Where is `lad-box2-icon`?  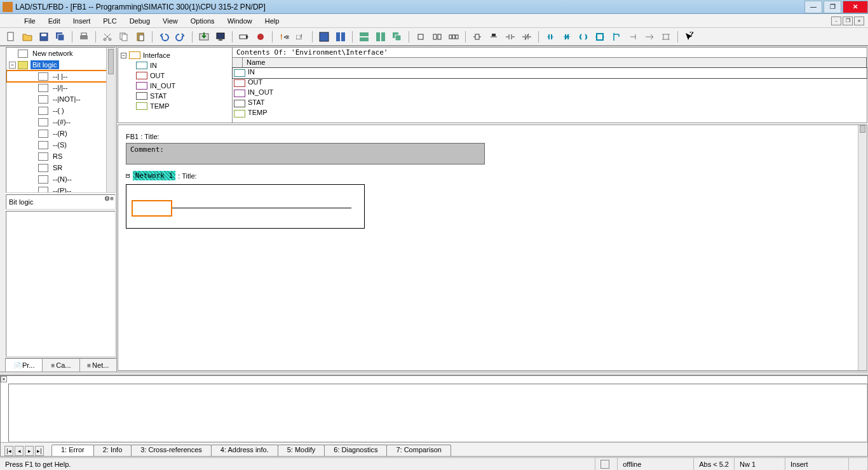
lad-box2-icon is located at coordinates (494, 37).